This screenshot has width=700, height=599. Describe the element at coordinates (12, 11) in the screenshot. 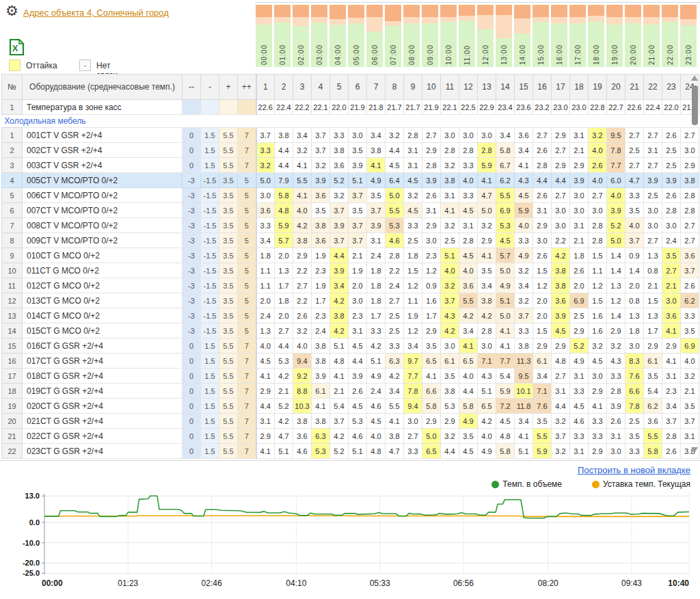

I see `gear-icon: ⚙` at that location.